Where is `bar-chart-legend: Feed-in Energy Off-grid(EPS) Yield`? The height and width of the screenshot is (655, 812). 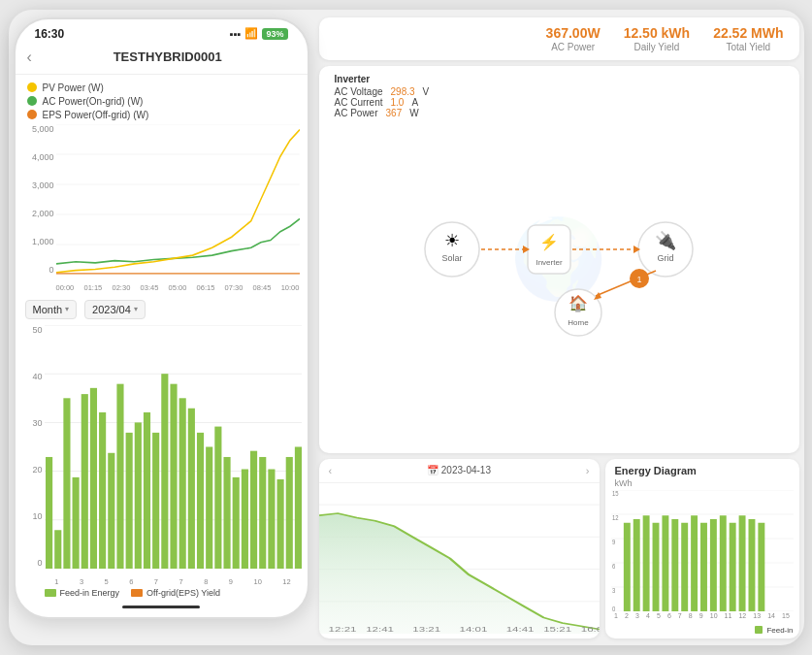 bar-chart-legend: Feed-in Energy Off-grid(EPS) Yield is located at coordinates (173, 593).